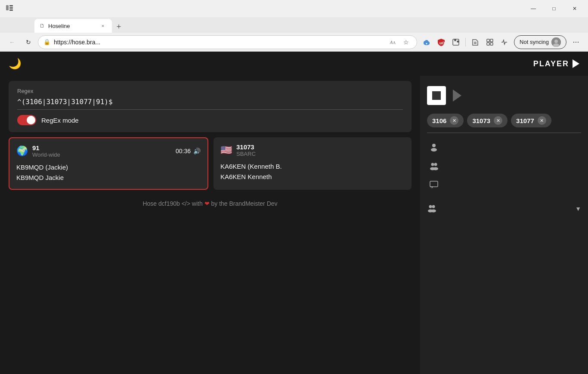 The width and height of the screenshot is (588, 374). What do you see at coordinates (576, 42) in the screenshot?
I see `more-options-button: ···` at bounding box center [576, 42].